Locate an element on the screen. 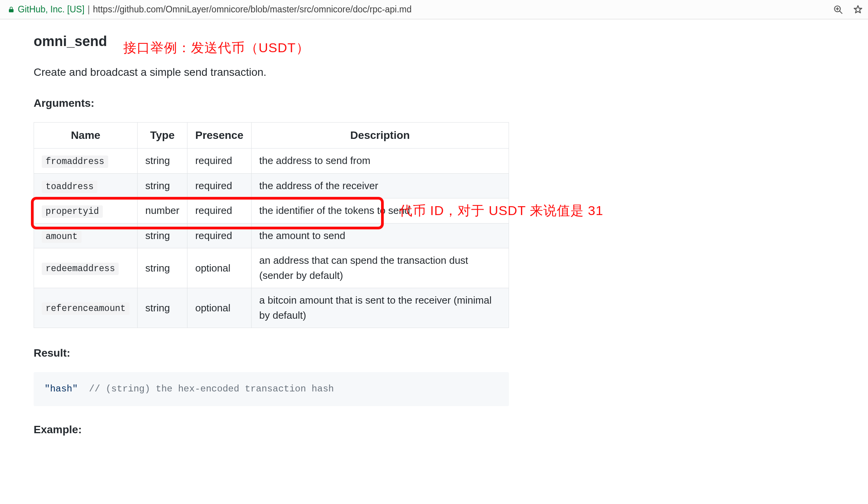 The height and width of the screenshot is (504, 868). lock-icon is located at coordinates (11, 10).